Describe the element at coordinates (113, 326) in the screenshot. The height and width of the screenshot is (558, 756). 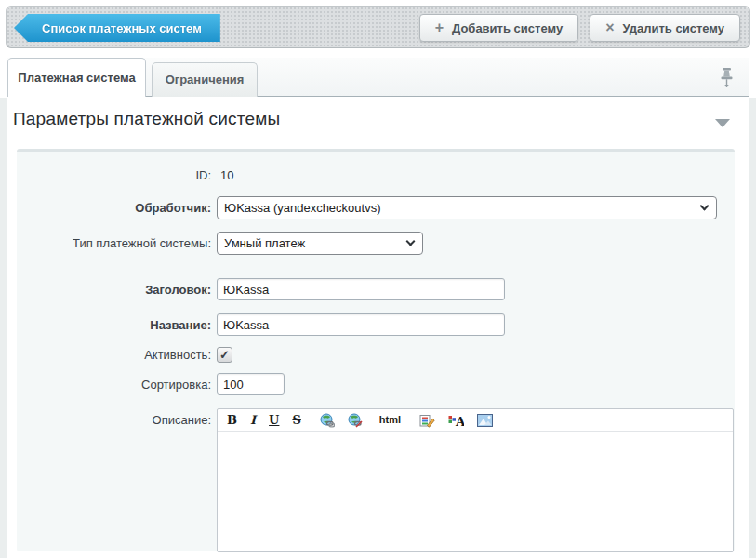
I see `name-label: Название:` at that location.